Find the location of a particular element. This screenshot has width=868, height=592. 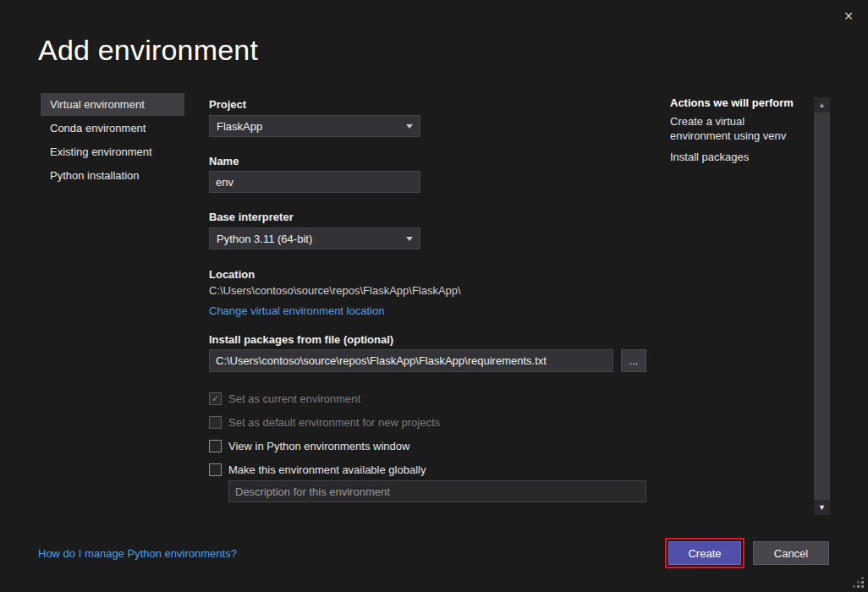

checkbox-available-globally: ✓ Make this environment available global… is located at coordinates (317, 470).